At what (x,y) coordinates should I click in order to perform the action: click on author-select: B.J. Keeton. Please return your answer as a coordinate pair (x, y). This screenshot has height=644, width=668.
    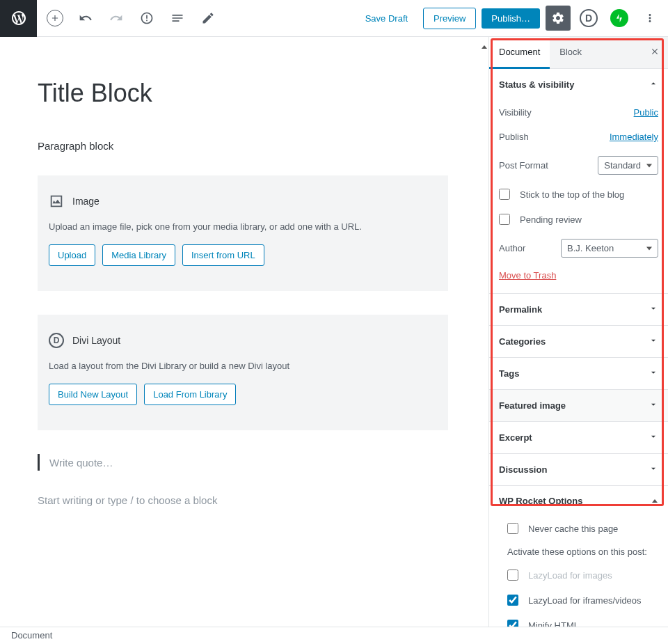
    Looking at the image, I should click on (610, 248).